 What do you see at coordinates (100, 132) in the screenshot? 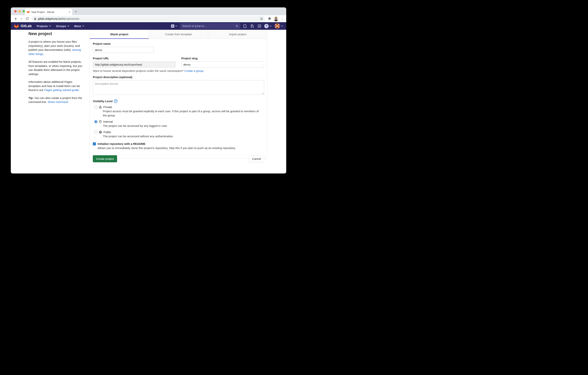
I see `globe-icon` at bounding box center [100, 132].